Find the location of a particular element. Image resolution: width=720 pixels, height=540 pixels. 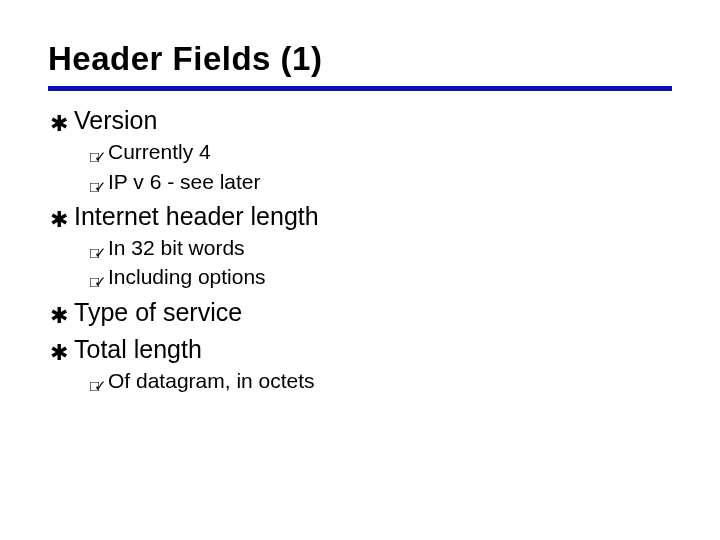

bullet-tos: ✱ Type of service is located at coordinates (361, 312).